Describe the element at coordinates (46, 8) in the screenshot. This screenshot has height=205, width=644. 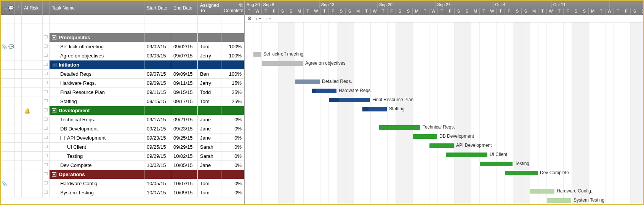
I see `header-flag` at that location.